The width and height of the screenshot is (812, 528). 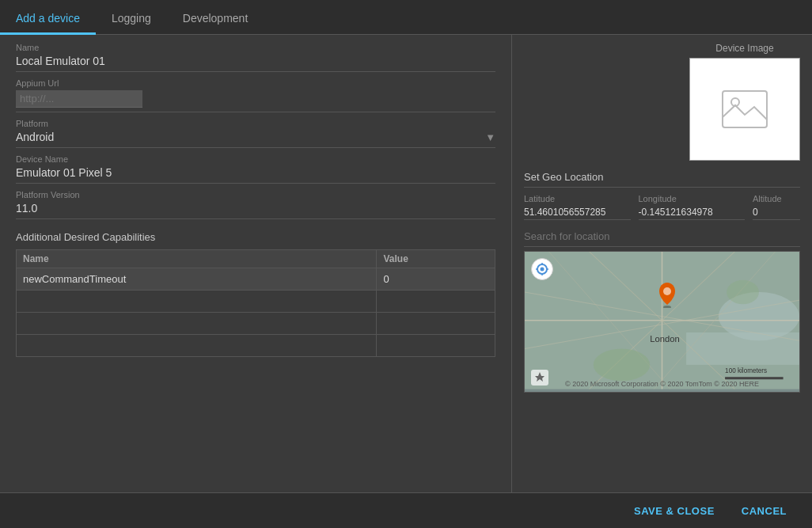 I want to click on altitude-input, so click(x=776, y=212).